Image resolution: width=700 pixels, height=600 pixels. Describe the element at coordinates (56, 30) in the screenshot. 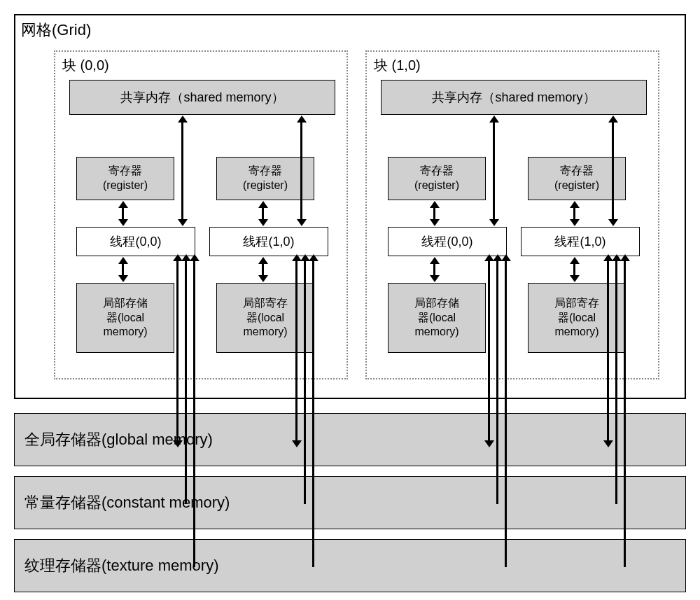

I see `grid-label: 网格(Grid)` at that location.